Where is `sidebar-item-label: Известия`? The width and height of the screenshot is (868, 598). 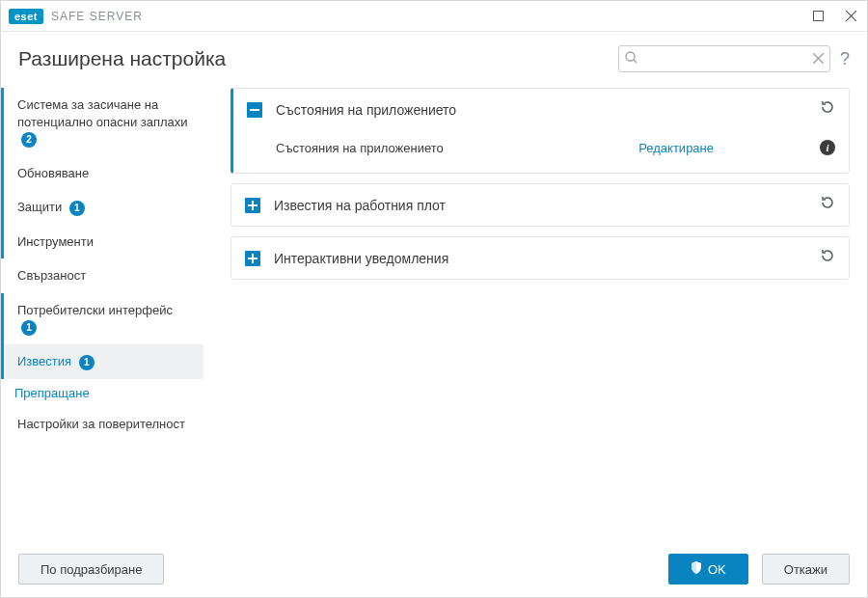
sidebar-item-label: Известия is located at coordinates (44, 361).